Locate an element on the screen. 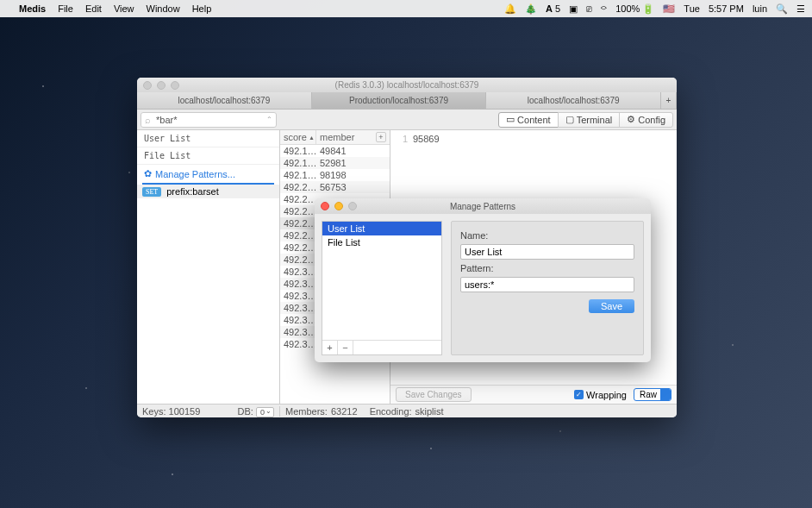  keys-count: 100159 is located at coordinates (184, 411).